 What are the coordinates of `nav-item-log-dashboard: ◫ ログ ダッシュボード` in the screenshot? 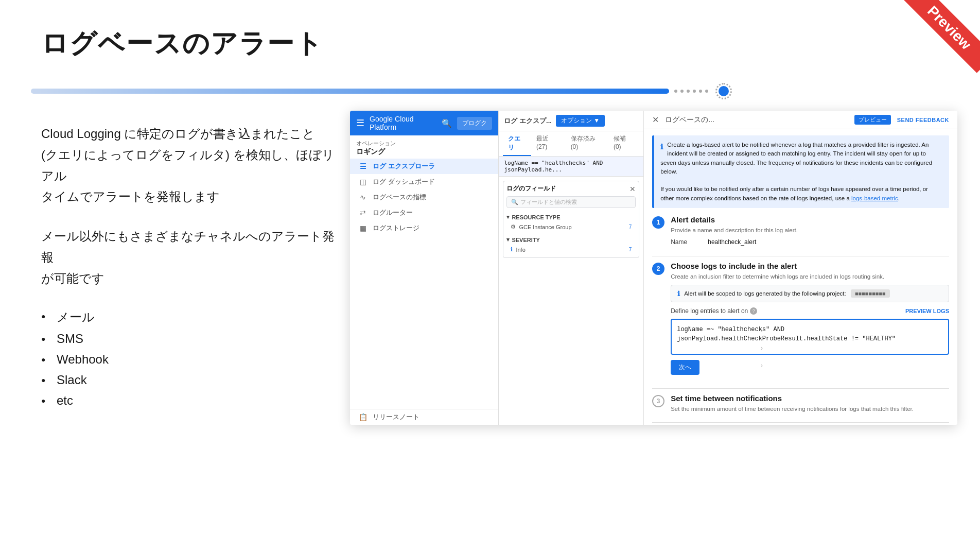 It's located at (424, 182).